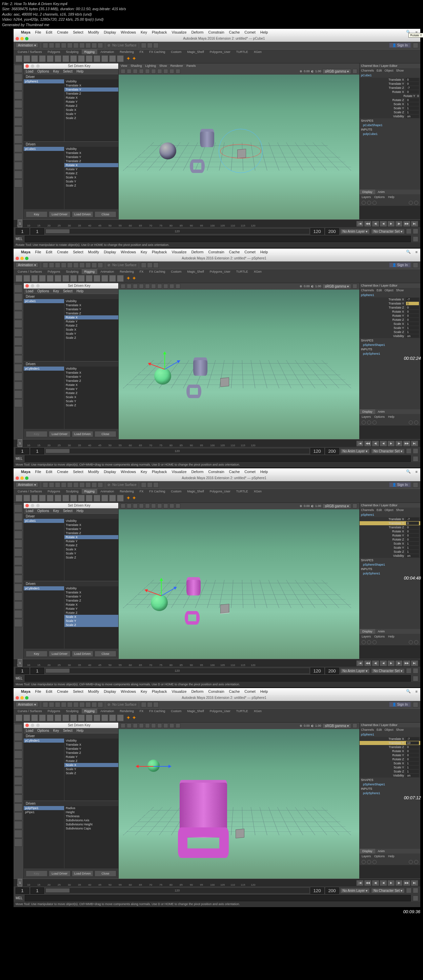 The height and width of the screenshot is (980, 423). I want to click on channel-row: Translate X-7, so click(390, 519).